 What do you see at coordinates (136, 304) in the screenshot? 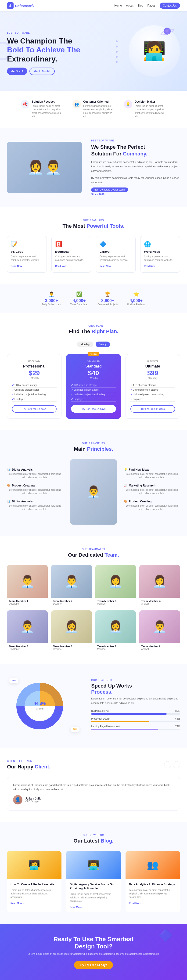
I see `stat-label-3: Positive Reviews` at bounding box center [136, 304].